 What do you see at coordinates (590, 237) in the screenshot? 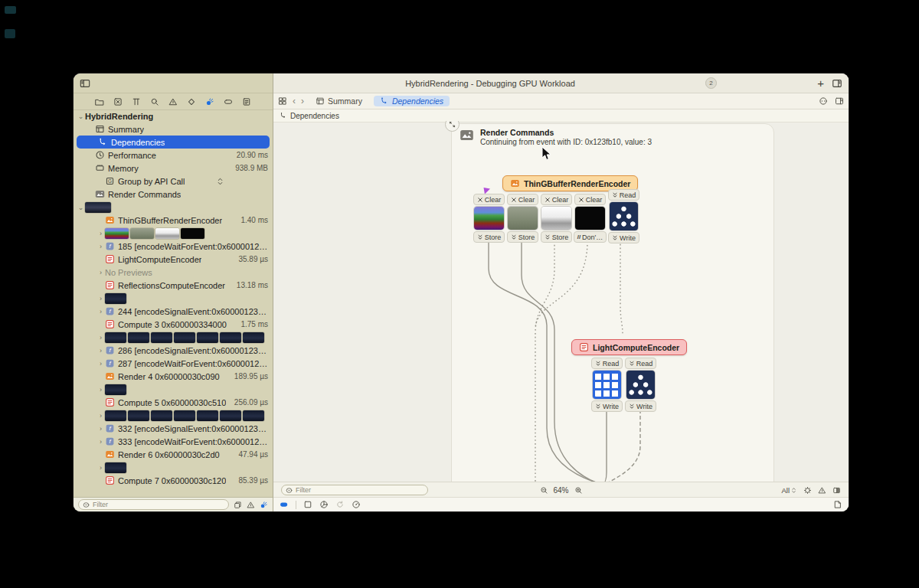
I see `store-action-chip: //Don'…` at bounding box center [590, 237].